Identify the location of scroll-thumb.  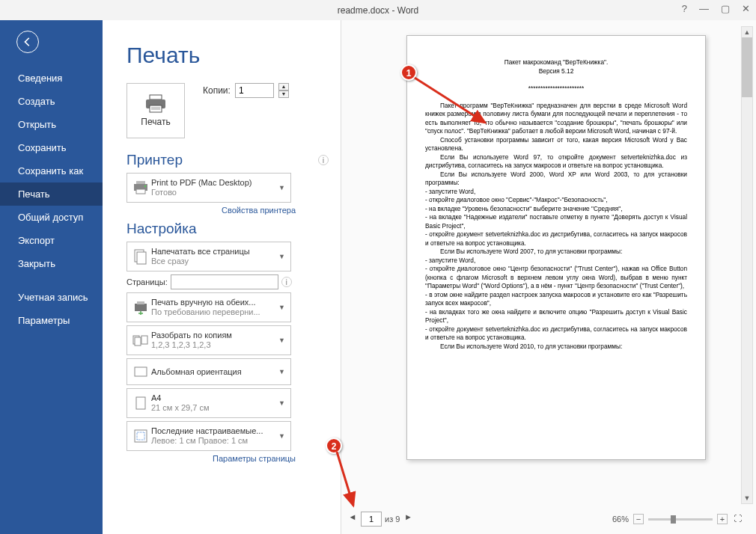
(747, 67).